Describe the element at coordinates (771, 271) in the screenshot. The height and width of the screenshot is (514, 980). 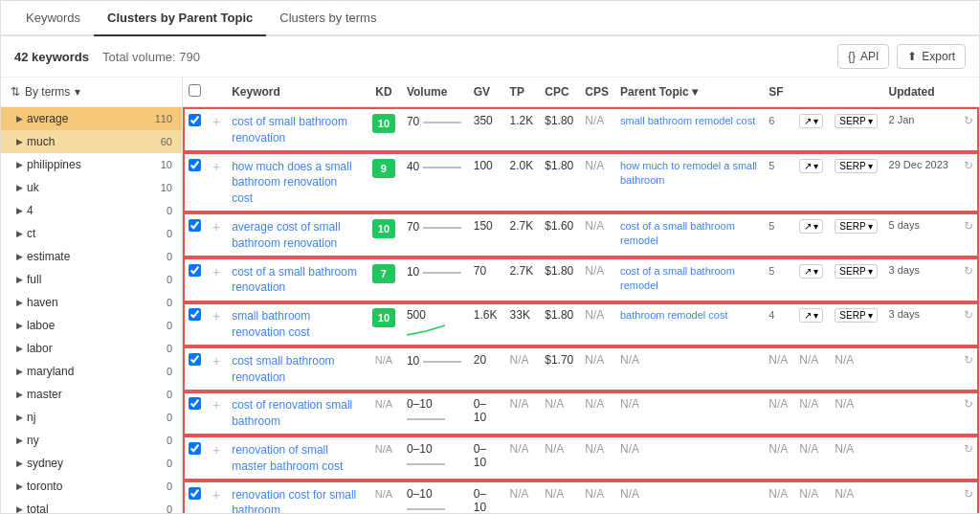
I see `sf-number: 5` at that location.